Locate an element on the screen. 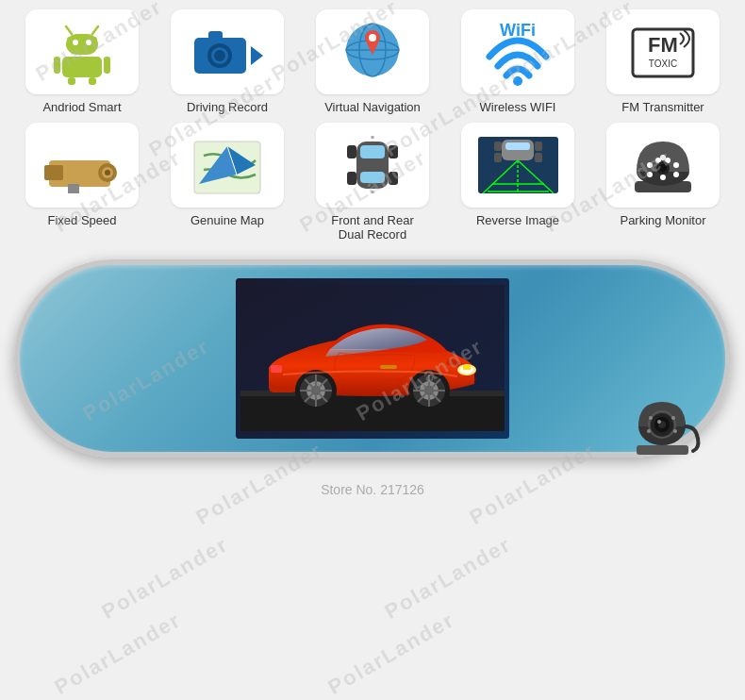 Image resolution: width=745 pixels, height=700 pixels. navigation-icon is located at coordinates (372, 53).